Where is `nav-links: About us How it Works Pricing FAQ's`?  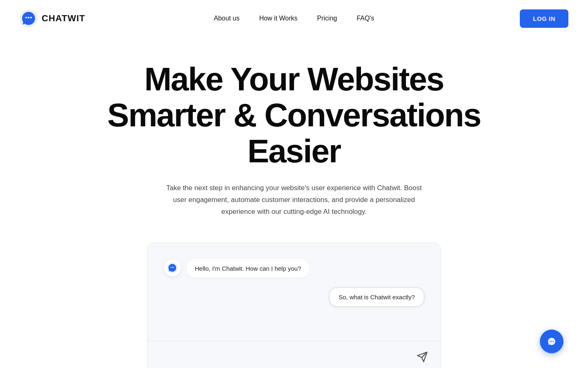 nav-links: About us How it Works Pricing FAQ's is located at coordinates (294, 18).